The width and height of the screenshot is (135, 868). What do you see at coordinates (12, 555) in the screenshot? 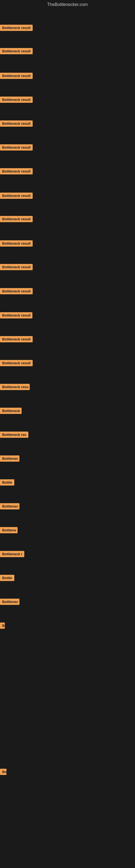
I see `bottleneck-item: Bottleneck r` at bounding box center [12, 555].